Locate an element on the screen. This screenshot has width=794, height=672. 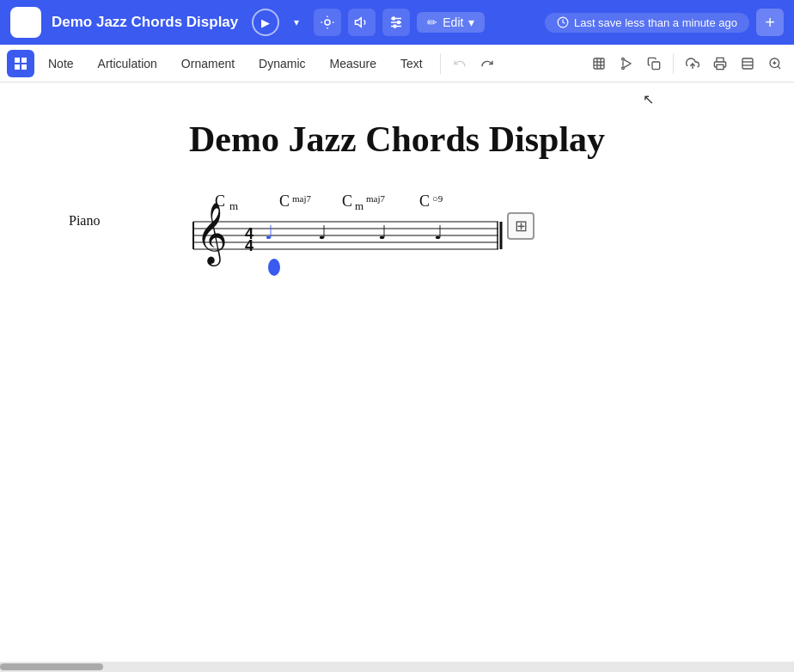
audio-button is located at coordinates (362, 22).